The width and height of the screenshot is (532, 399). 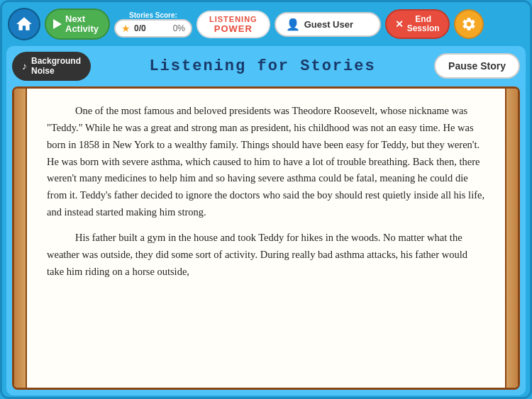 What do you see at coordinates (24, 66) in the screenshot?
I see `music-icon: ♪` at bounding box center [24, 66].